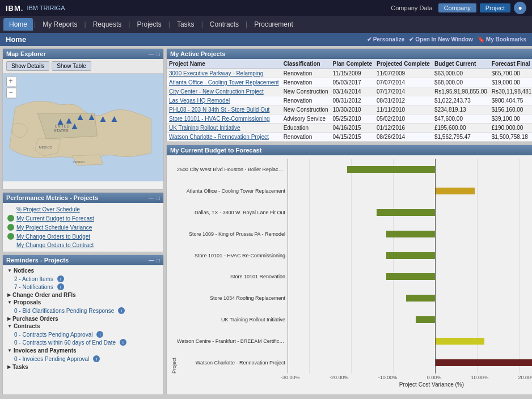 Image resolution: width=532 pixels, height=399 pixels. Describe the element at coordinates (151, 198) in the screenshot. I see `metrics-minimize-btn: —` at that location.